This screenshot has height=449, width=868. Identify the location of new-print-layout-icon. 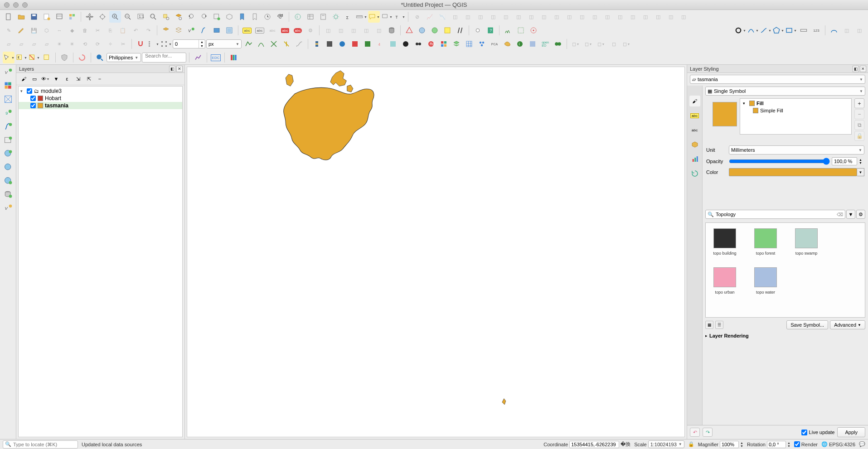
(47, 17).